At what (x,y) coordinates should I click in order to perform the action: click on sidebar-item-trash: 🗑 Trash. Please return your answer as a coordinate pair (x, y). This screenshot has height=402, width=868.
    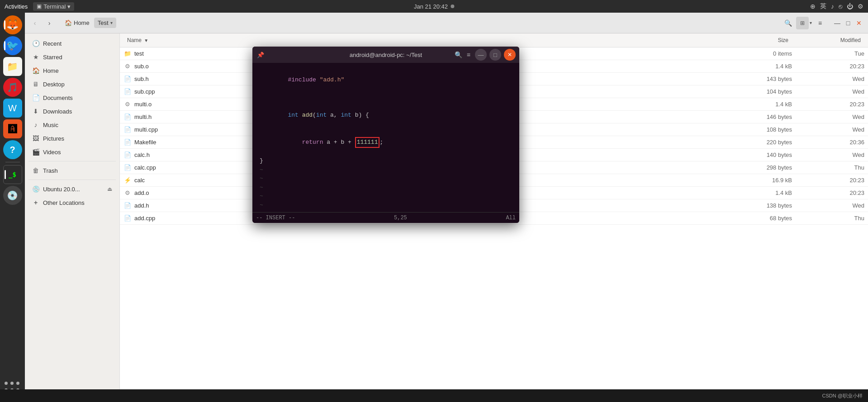
    Looking at the image, I should click on (72, 170).